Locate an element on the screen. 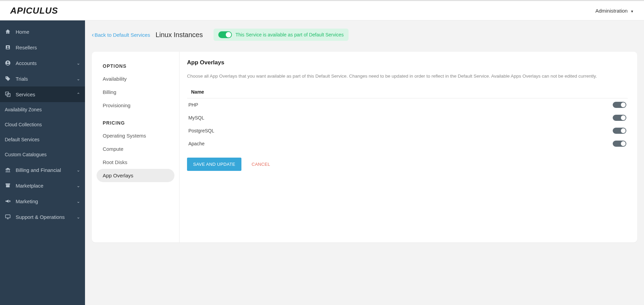 The width and height of the screenshot is (644, 305). chevron-left-icon: ‹ is located at coordinates (93, 35).